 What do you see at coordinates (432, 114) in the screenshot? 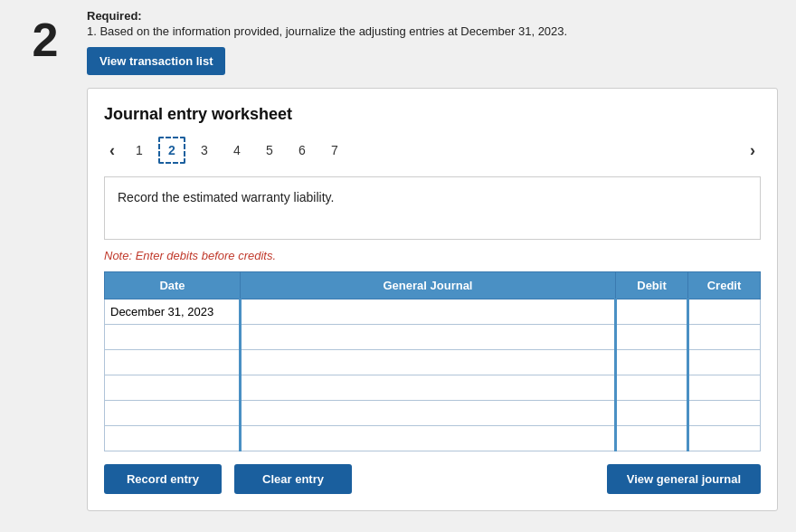
I see `worksheet-title: Journal entry worksheet` at bounding box center [432, 114].